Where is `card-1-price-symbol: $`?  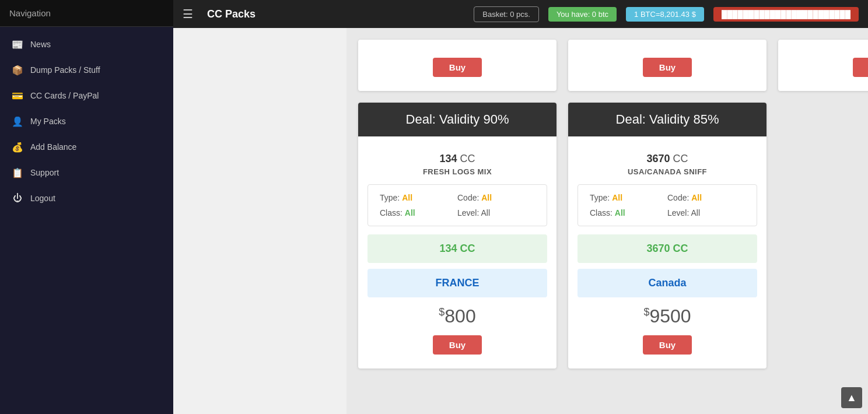 card-1-price-symbol: $ is located at coordinates (646, 312).